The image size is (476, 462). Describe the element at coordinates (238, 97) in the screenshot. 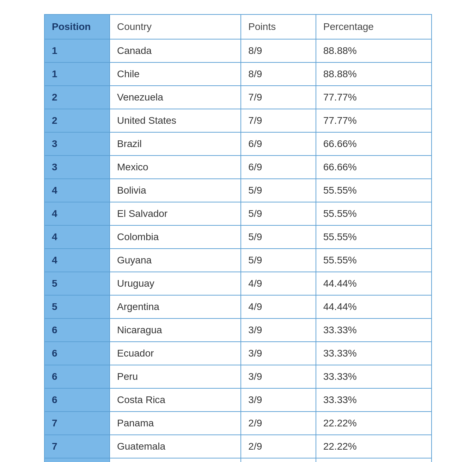

I see `table-row: 2Venezuela7/977.77%` at that location.